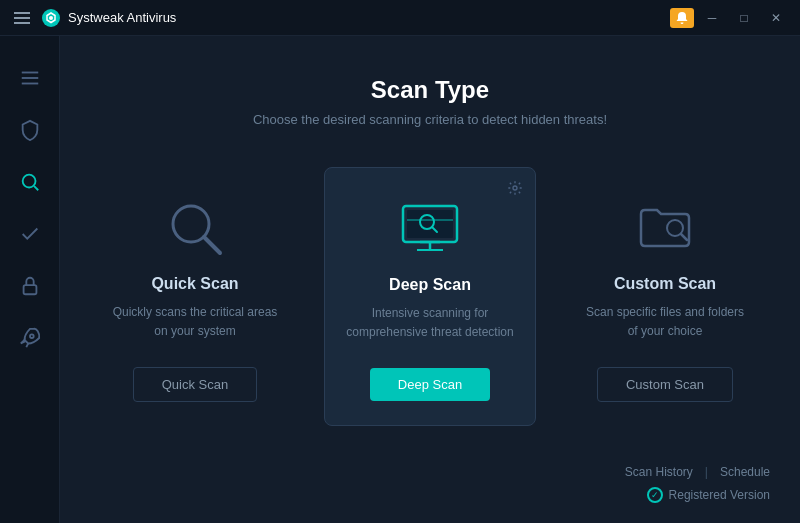 Image resolution: width=800 pixels, height=523 pixels. I want to click on custom-scan-desc: Scan specific files and folders of your …, so click(665, 323).